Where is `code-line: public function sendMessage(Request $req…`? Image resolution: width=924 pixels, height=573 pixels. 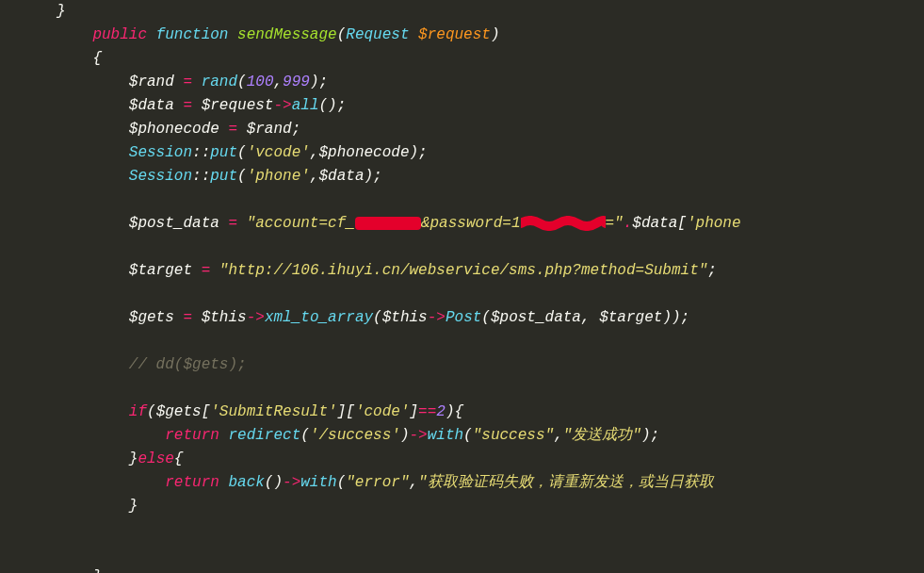
code-line: public function sendMessage(Request $req… is located at coordinates (490, 36).